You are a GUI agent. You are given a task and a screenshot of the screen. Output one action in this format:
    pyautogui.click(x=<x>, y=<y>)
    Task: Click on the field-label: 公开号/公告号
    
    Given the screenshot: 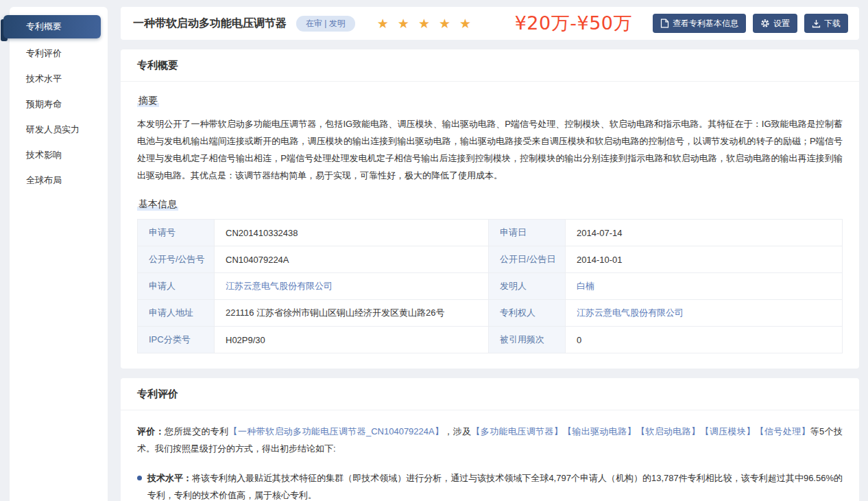 What is the action you would take?
    pyautogui.click(x=176, y=259)
    